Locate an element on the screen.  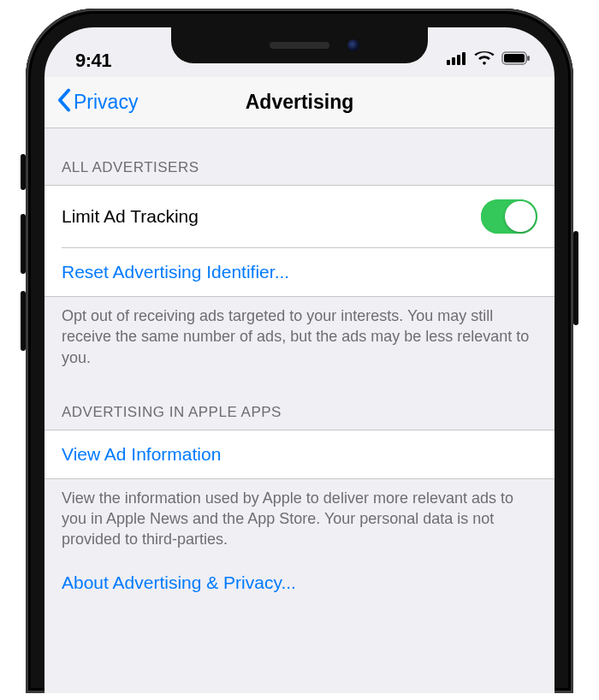
section-footer-apple-apps: View the information used by Apple to de… is located at coordinates (300, 519).